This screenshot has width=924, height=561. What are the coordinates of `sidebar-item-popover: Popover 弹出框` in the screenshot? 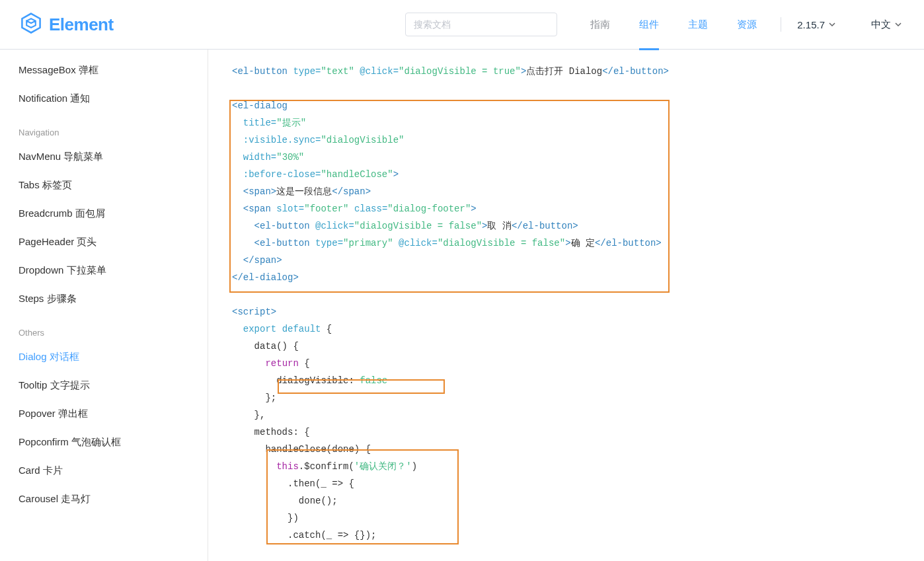 It's located at (113, 414).